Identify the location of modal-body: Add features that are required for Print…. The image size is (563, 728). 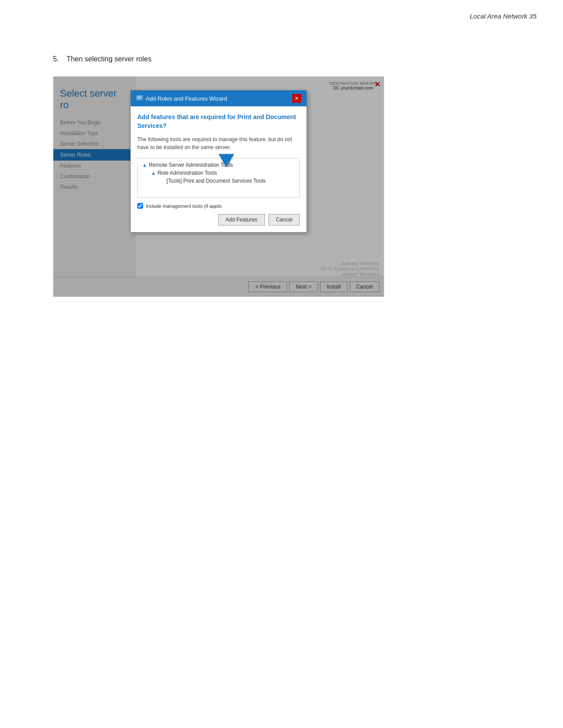
(219, 169).